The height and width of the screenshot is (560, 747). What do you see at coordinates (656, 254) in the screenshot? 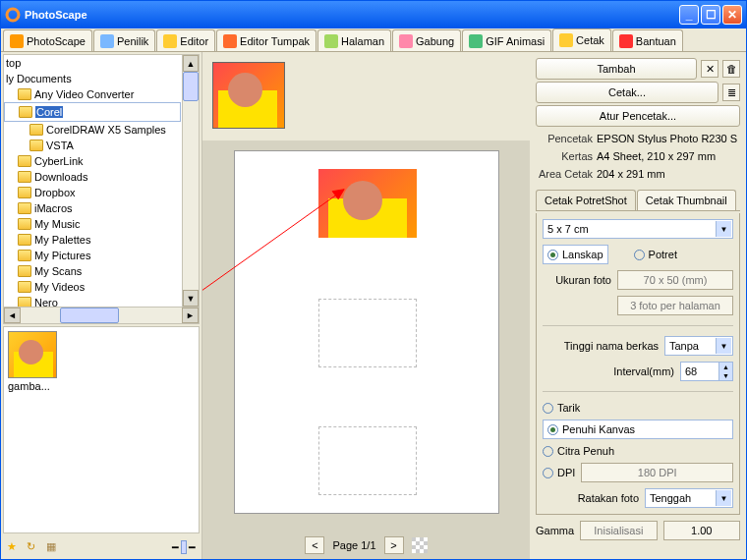
I see `potret-radio: Potret` at bounding box center [656, 254].